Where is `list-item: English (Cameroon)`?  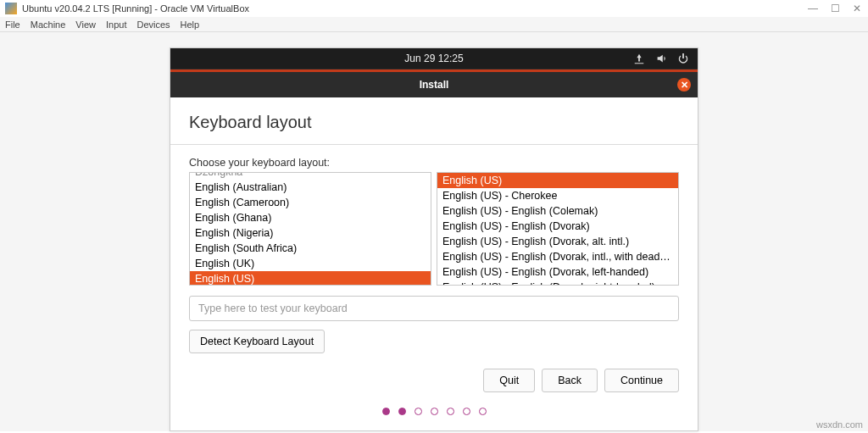
list-item: English (Cameroon) is located at coordinates (310, 203).